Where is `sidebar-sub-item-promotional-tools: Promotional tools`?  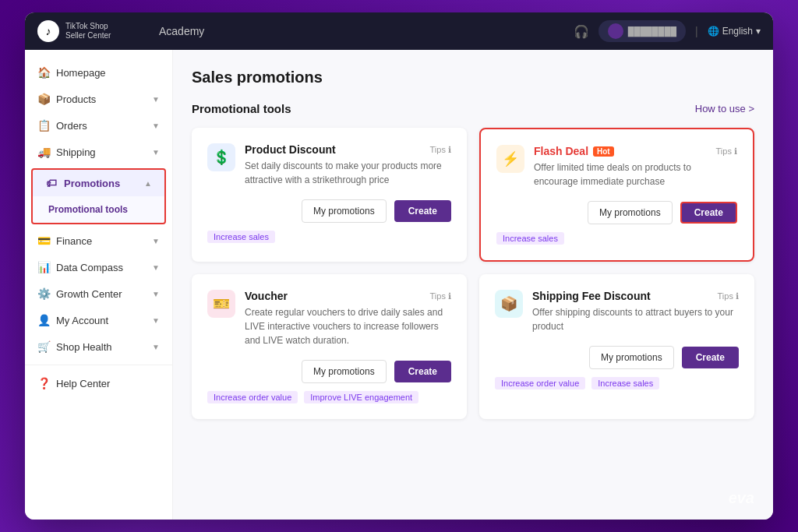 sidebar-sub-item-promotional-tools: Promotional tools is located at coordinates (98, 210).